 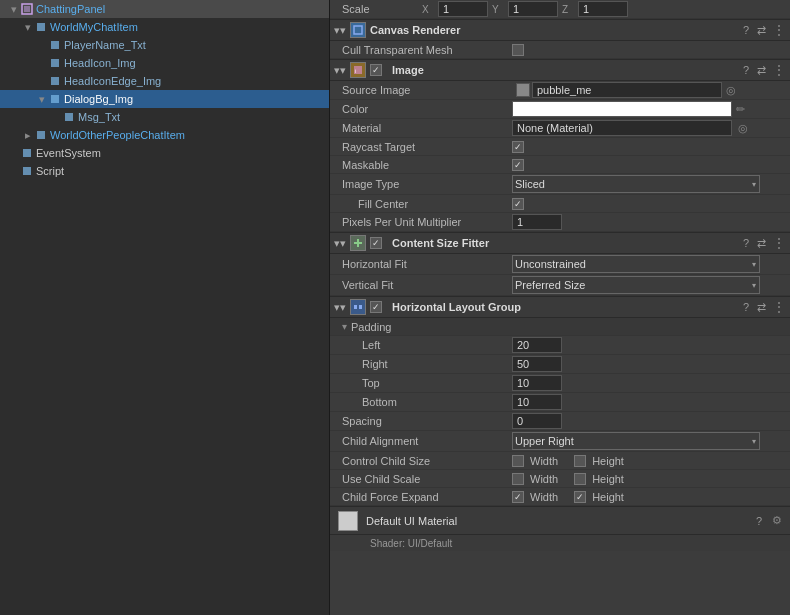 I want to click on spacing-input, so click(x=537, y=421).